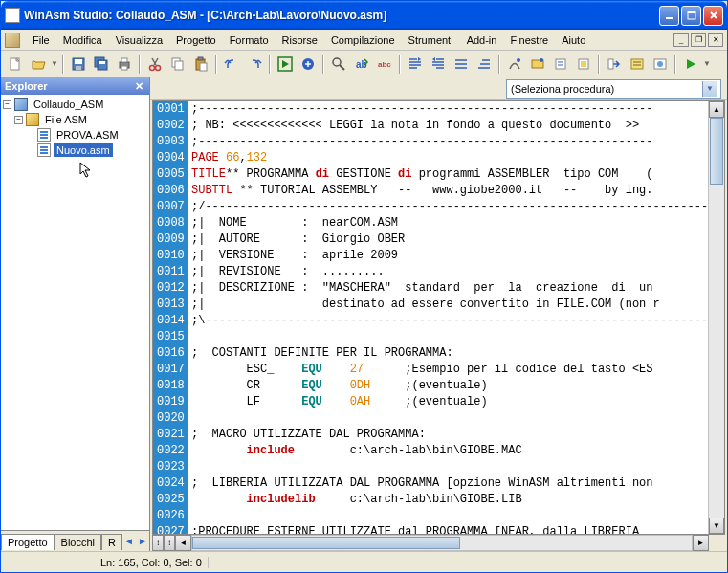 The height and width of the screenshot is (573, 728). Describe the element at coordinates (415, 64) in the screenshot. I see `outdent-button` at that location.